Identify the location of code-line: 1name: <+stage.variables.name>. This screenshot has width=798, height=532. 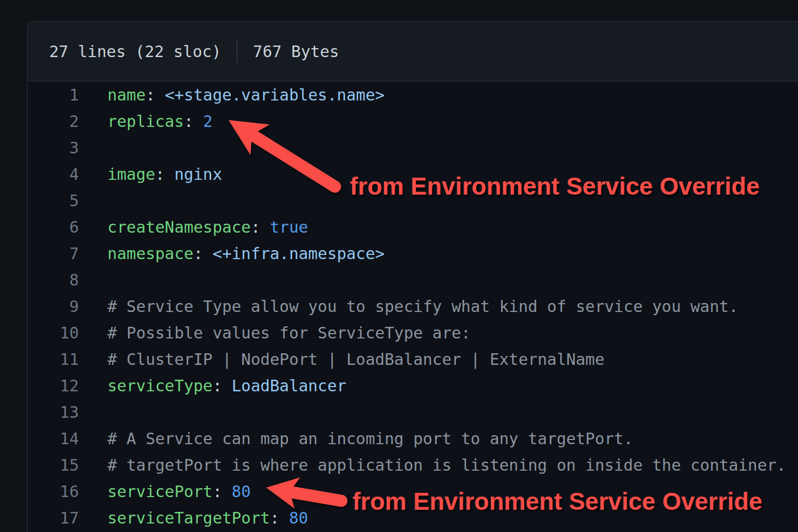
(413, 95).